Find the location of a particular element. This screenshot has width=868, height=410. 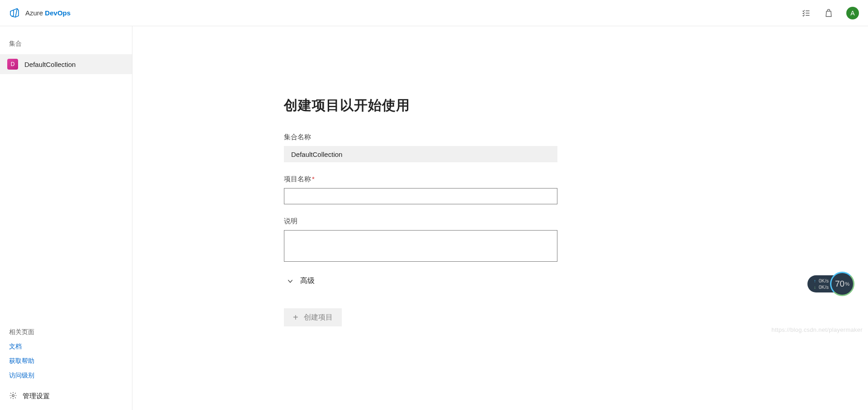

azure-devops-logo-icon is located at coordinates (14, 13).